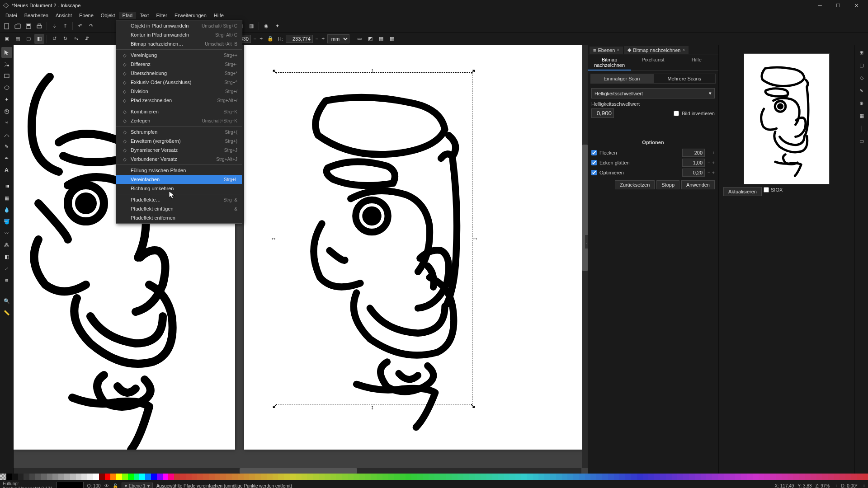 The height and width of the screenshot is (488, 868). Describe the element at coordinates (127, 15) in the screenshot. I see `menu-pfad: Pfad` at that location.